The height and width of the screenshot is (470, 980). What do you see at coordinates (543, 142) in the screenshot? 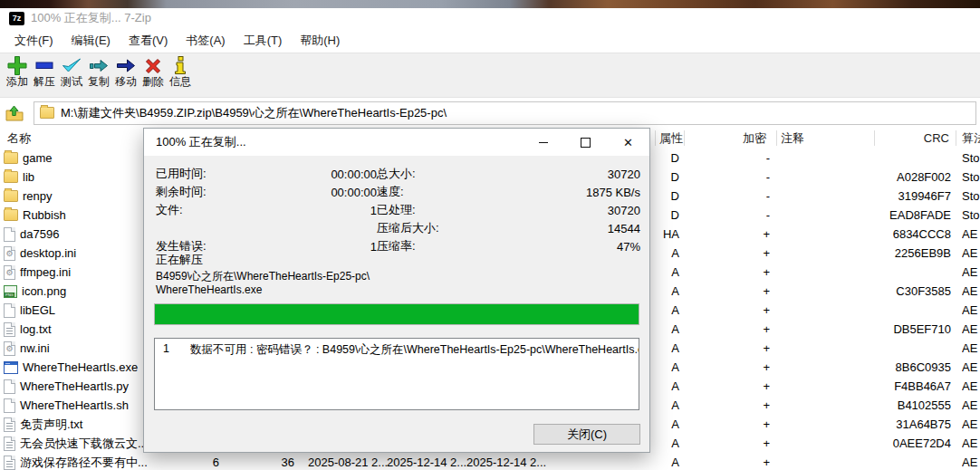
I see `dialog-minimize-button` at bounding box center [543, 142].